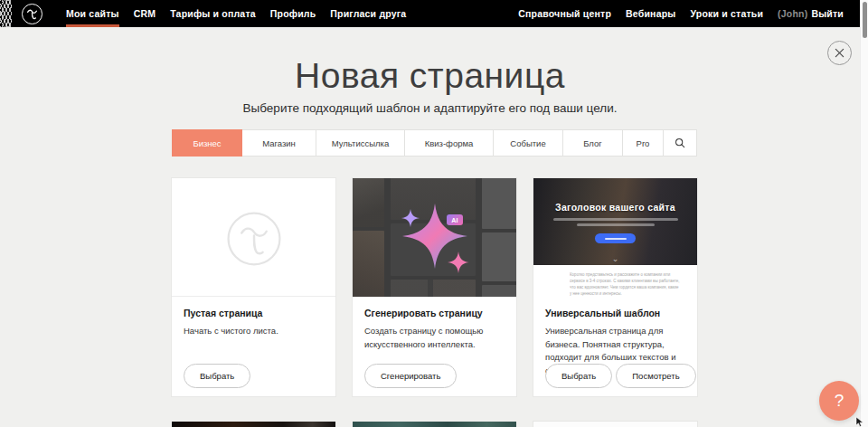 This screenshot has height=427, width=868. Describe the element at coordinates (644, 143) in the screenshot. I see `tab-pro: Pro` at that location.